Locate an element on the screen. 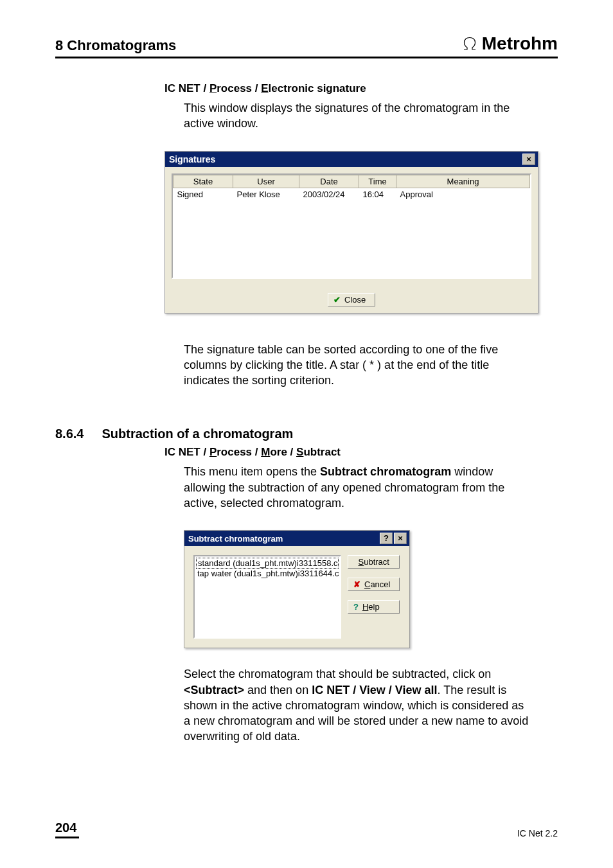 This screenshot has height=868, width=613. list-item: tap water (dual1s_pht.mtw)i3311644.c is located at coordinates (267, 573).